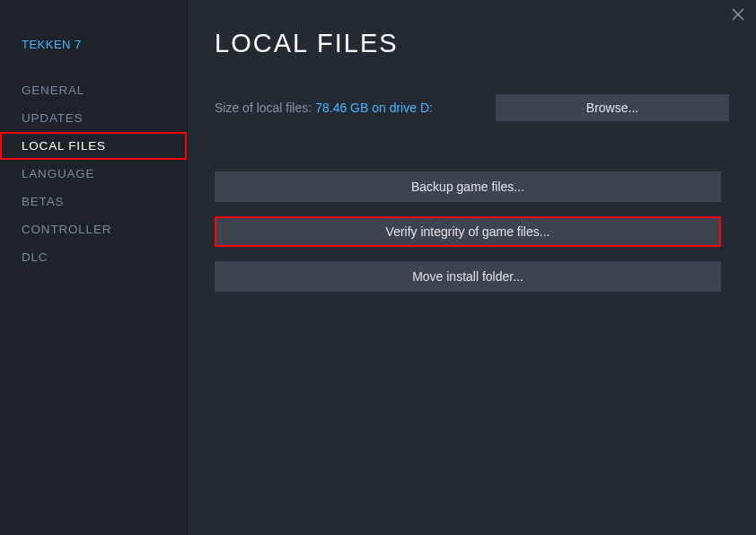  Describe the element at coordinates (93, 90) in the screenshot. I see `sidebar-item-general: GENERAL` at that location.